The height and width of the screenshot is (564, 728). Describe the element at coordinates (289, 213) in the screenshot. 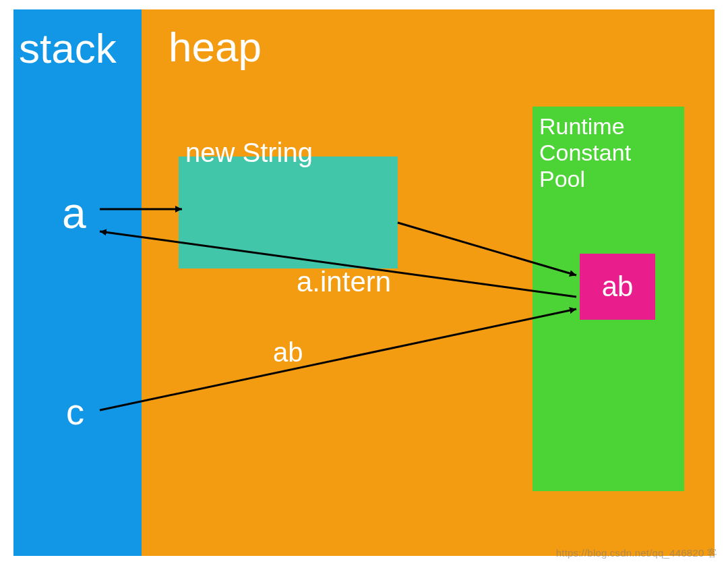

I see `string-object-box: ab` at that location.